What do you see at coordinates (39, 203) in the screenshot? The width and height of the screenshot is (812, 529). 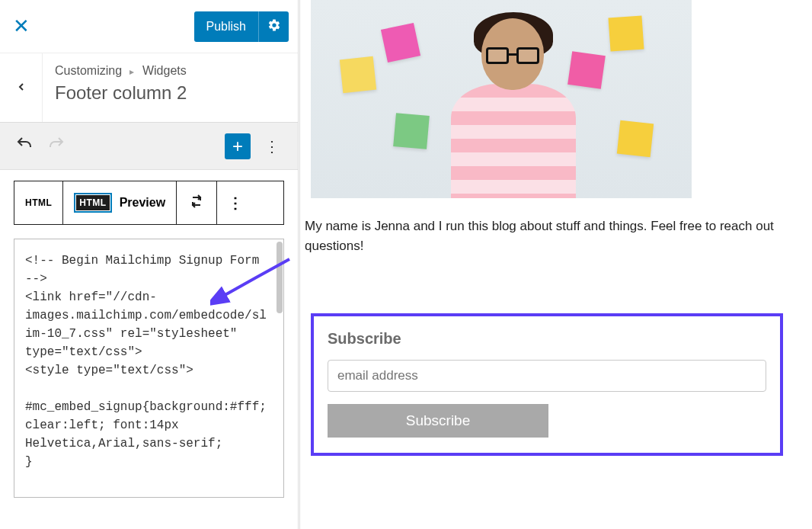 I see `html-mode-label: HTML` at bounding box center [39, 203].